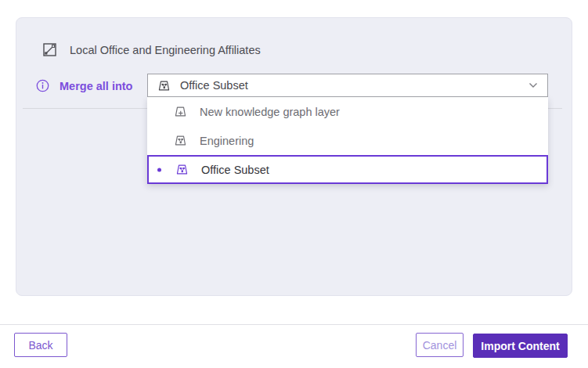  What do you see at coordinates (269, 112) in the screenshot?
I see `menu-option-label: New knowledge graph layer` at bounding box center [269, 112].